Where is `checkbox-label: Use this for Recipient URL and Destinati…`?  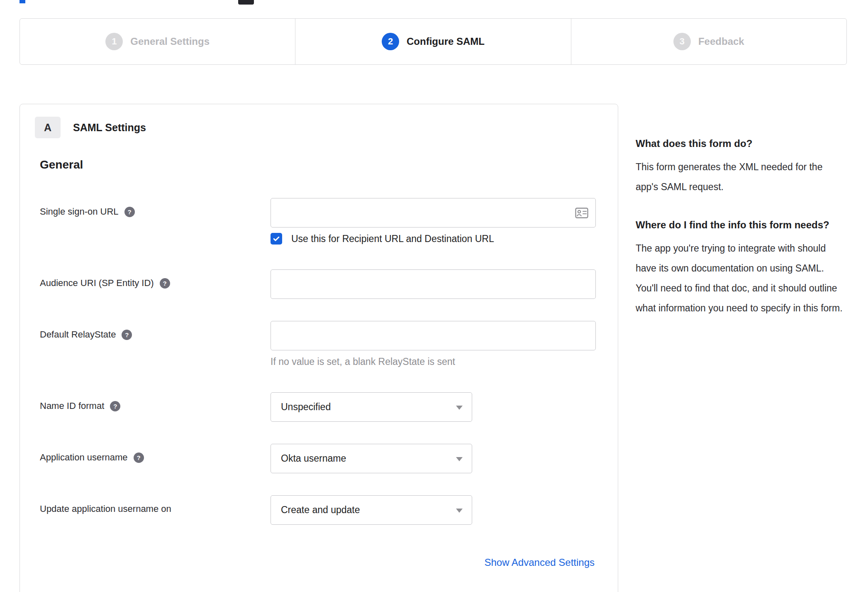 checkbox-label: Use this for Recipient URL and Destinati… is located at coordinates (393, 239).